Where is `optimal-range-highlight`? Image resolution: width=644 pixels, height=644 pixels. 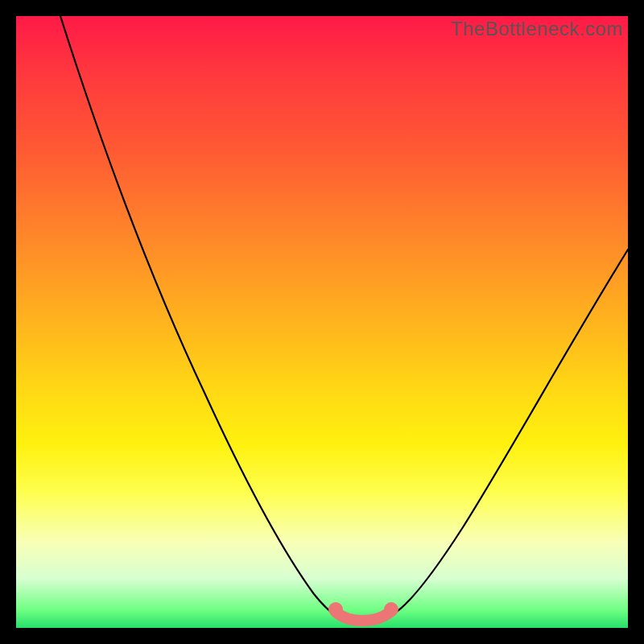 optimal-range-highlight is located at coordinates (363, 617).